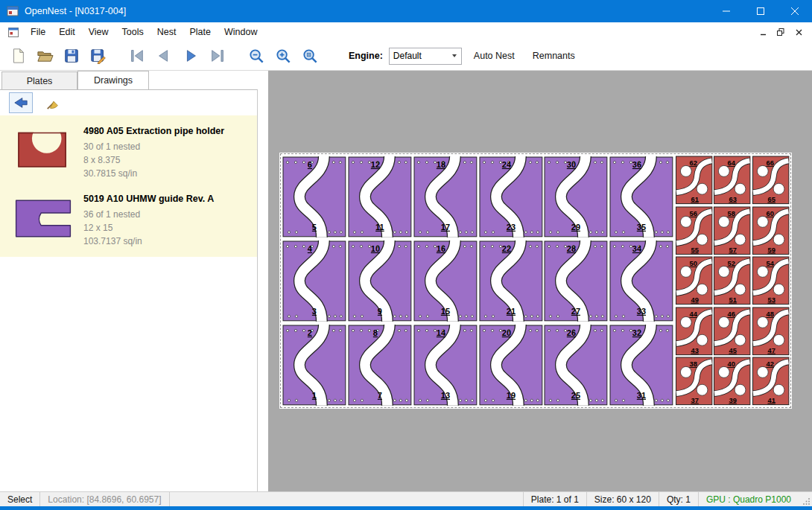  I want to click on zoom-fit-button, so click(310, 56).